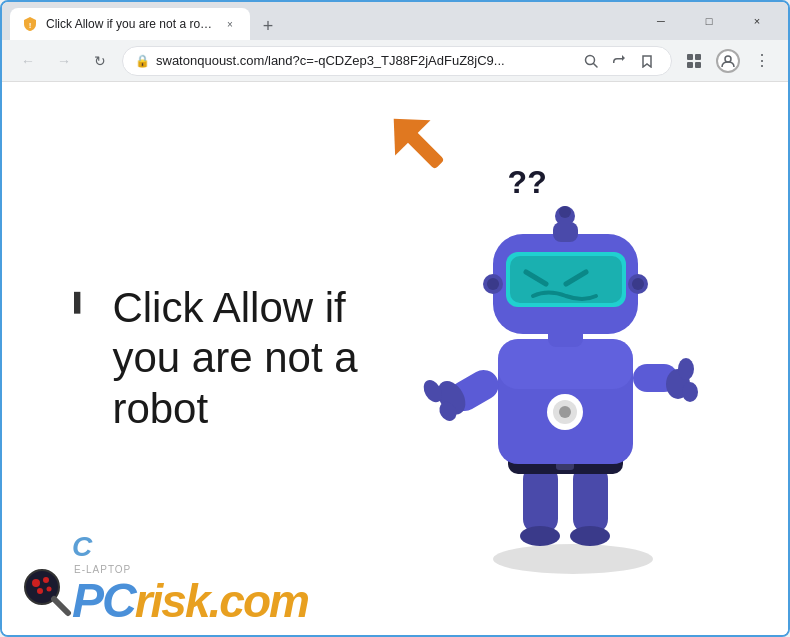  I want to click on tab-close-button: ×, so click(230, 24).